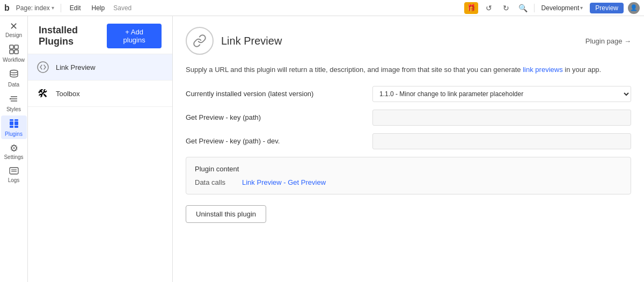 This screenshot has height=282, width=644. Describe the element at coordinates (76, 68) in the screenshot. I see `link-preview-name: Link Preview` at that location.